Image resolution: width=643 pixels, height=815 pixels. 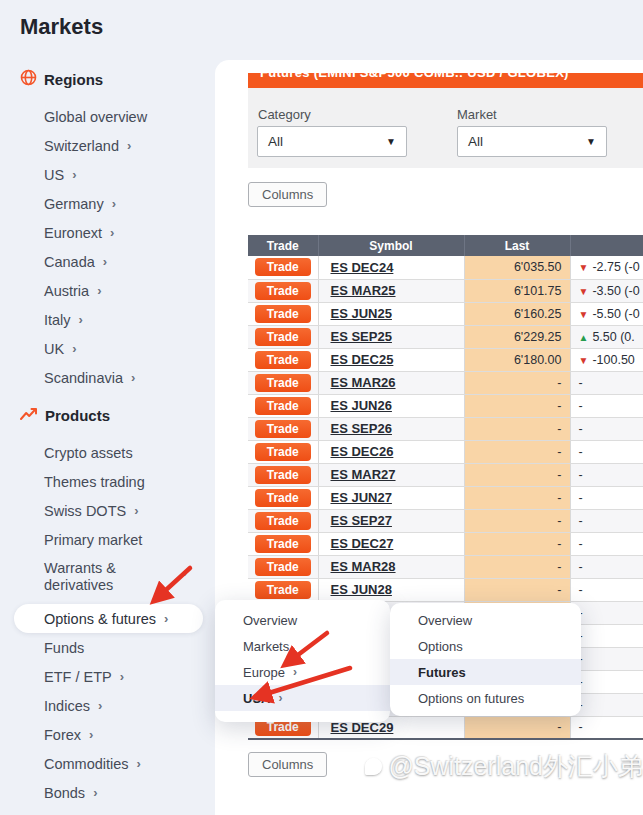 What do you see at coordinates (73, 233) in the screenshot?
I see `sidebar-item-label: Euronext` at bounding box center [73, 233].